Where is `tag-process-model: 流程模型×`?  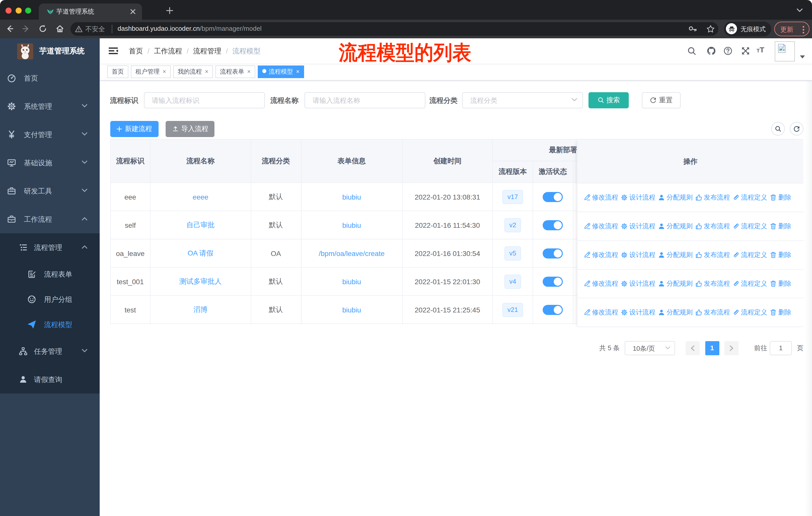
tag-process-model: 流程模型× is located at coordinates (281, 72).